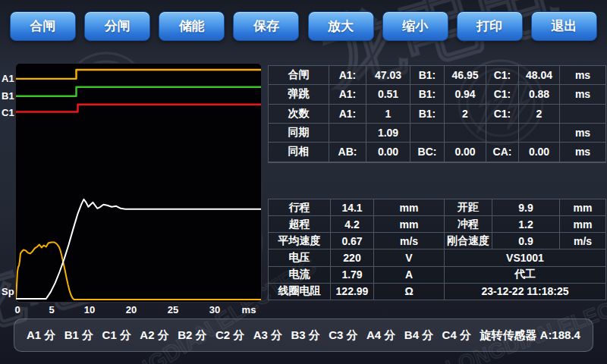 The image size is (607, 364). What do you see at coordinates (300, 224) in the screenshot?
I see `table-cell: 超程` at bounding box center [300, 224].